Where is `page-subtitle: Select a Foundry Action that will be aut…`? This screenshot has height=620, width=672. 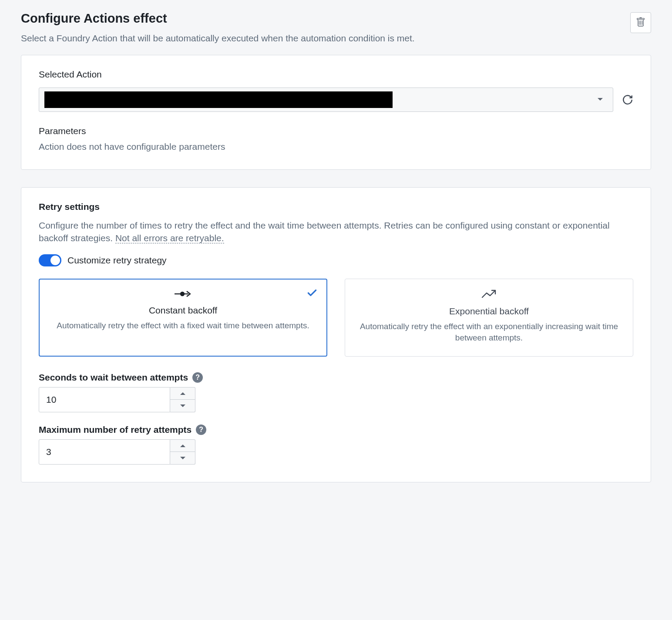 page-subtitle: Select a Foundry Action that will be aut… is located at coordinates (336, 38).